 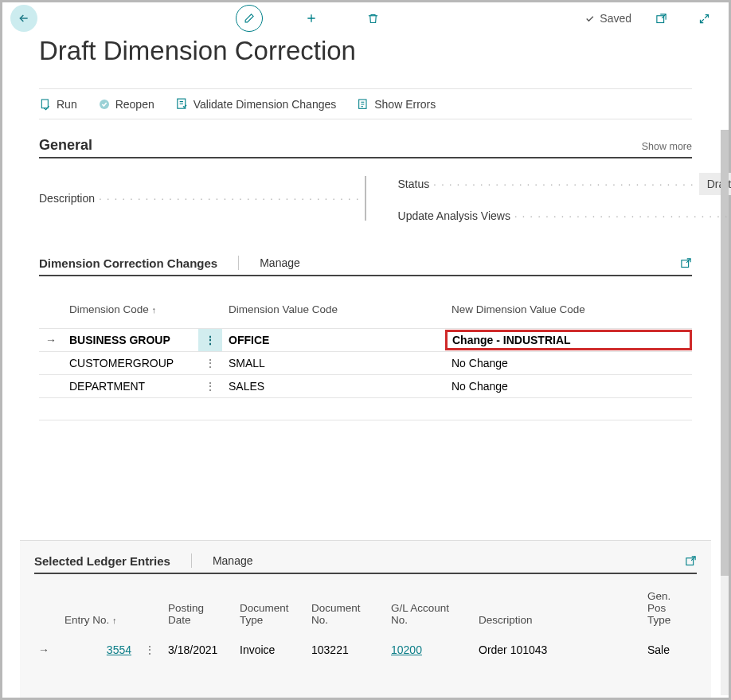 What do you see at coordinates (366, 104) in the screenshot?
I see `action-bar: Run Reopen Validate Dimension Changes Sh…` at bounding box center [366, 104].